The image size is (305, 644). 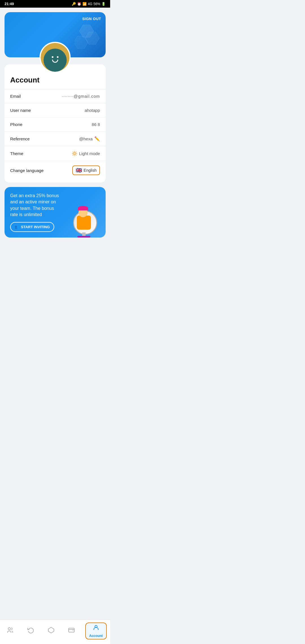 I want to click on alarm-icon: ⏰, so click(x=79, y=4).